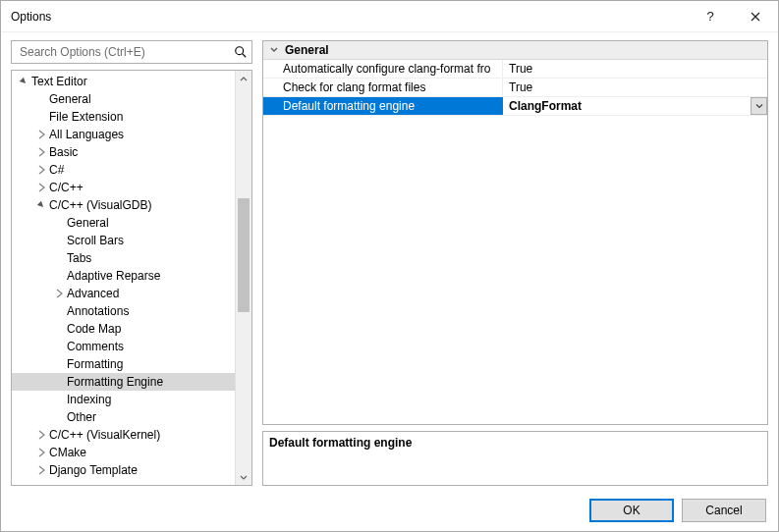 The image size is (779, 532). Describe the element at coordinates (124, 240) in the screenshot. I see `tree-item: Scroll Bars` at that location.